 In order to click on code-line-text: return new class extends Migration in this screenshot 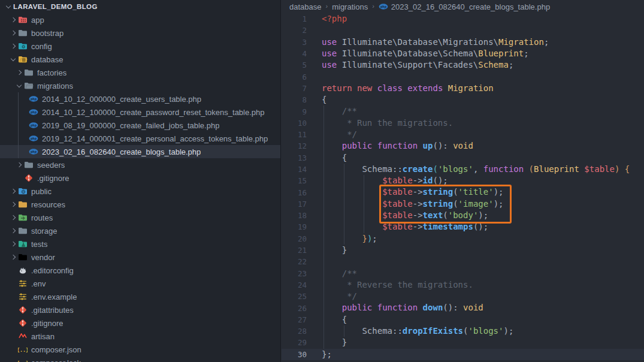, I will do `click(407, 89)`.